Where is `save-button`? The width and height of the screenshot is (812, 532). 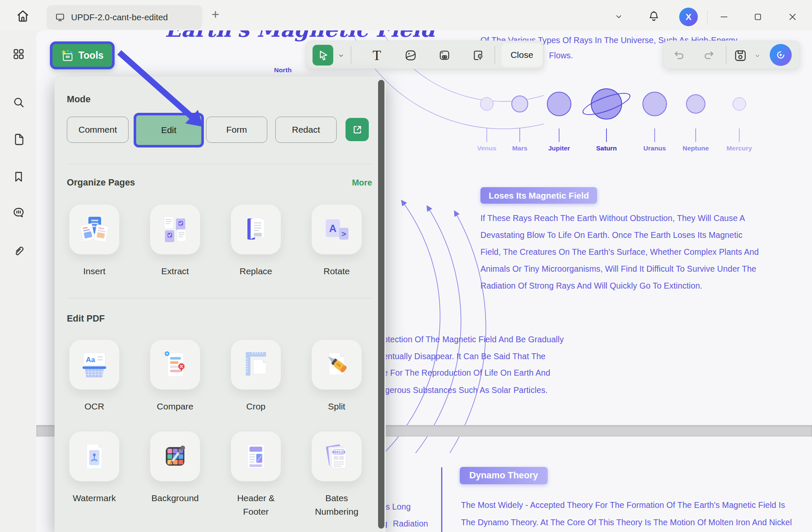 save-button is located at coordinates (740, 55).